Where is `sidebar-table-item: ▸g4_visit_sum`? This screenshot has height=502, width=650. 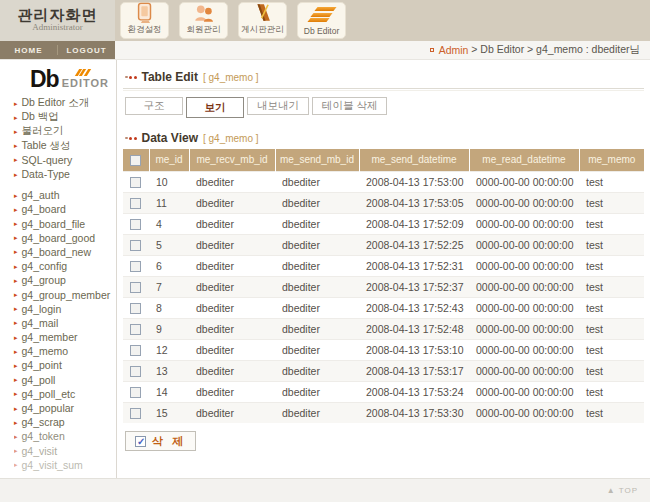 sidebar-table-item: ▸g4_visit_sum is located at coordinates (65, 465).